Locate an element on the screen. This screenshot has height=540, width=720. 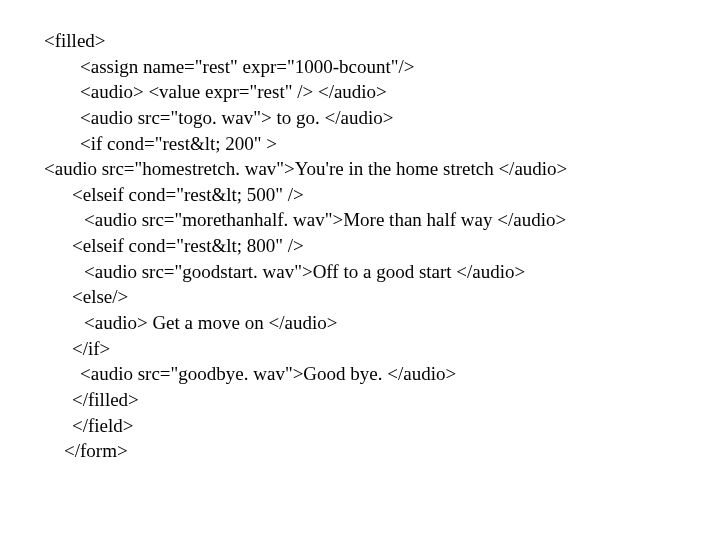
code-line: </form> is located at coordinates (382, 451).